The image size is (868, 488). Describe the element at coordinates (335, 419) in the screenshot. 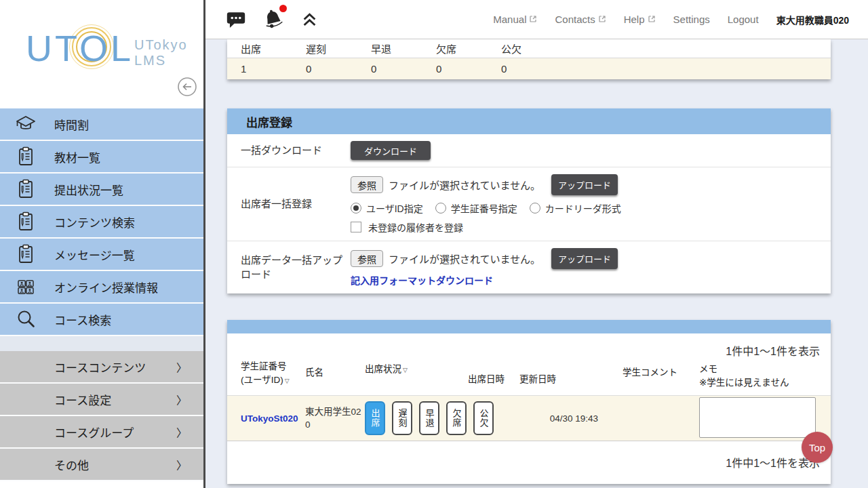

I see `student-name-cell: 東大用学生020` at that location.